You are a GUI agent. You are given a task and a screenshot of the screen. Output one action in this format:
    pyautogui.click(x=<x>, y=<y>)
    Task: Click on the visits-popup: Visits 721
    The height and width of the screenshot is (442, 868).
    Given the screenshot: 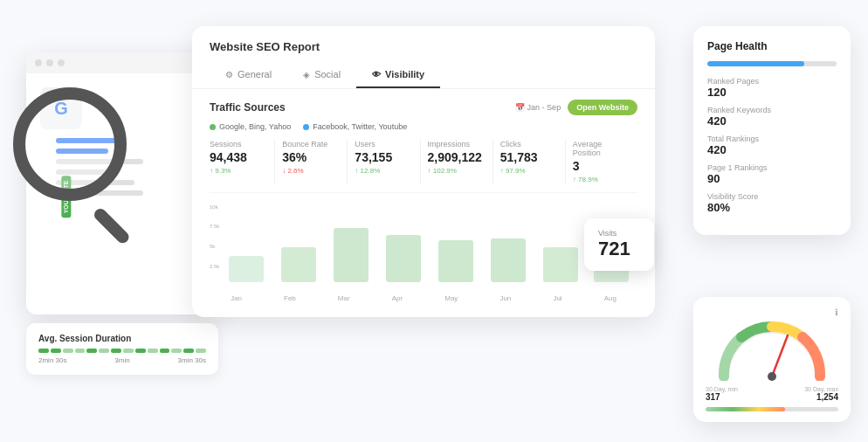 What is the action you would take?
    pyautogui.click(x=619, y=245)
    